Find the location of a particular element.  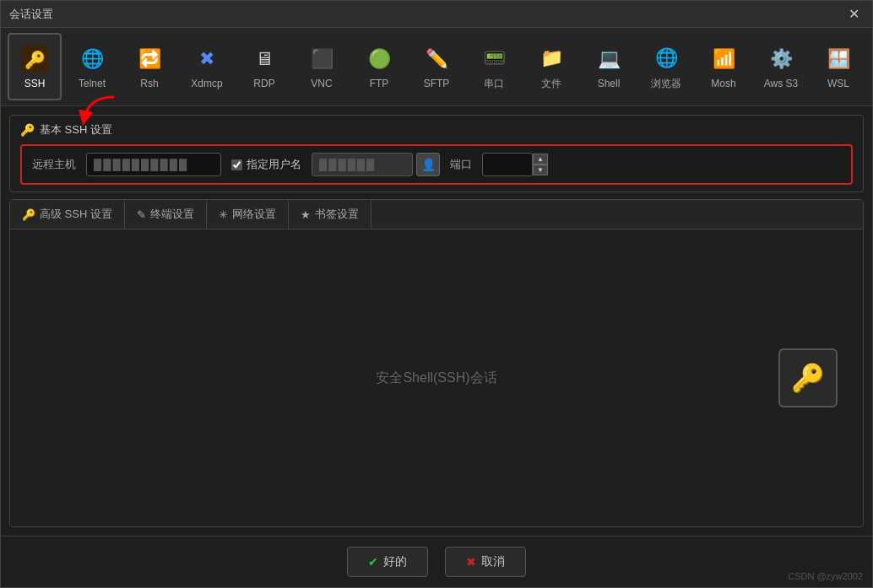

awss3-icon: ⚙️ is located at coordinates (781, 59).